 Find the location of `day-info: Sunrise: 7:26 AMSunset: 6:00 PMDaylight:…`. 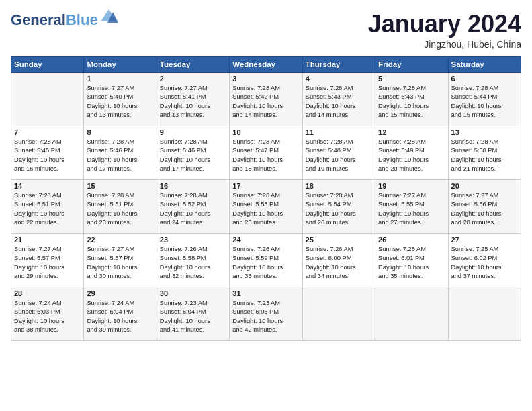

day-info: Sunrise: 7:26 AMSunset: 6:00 PMDaylight:… is located at coordinates (339, 263).